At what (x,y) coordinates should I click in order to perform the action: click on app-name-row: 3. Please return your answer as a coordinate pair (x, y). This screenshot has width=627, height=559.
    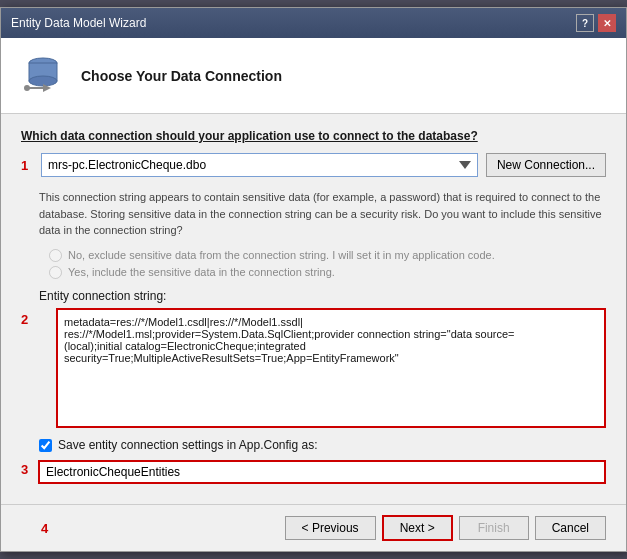
    Looking at the image, I should click on (314, 474).